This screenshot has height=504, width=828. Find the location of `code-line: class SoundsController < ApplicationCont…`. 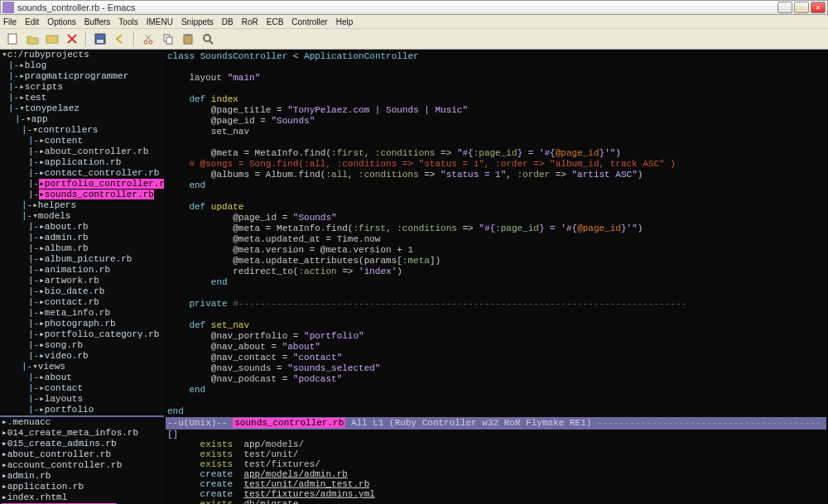

code-line: class SoundsController < ApplicationCont… is located at coordinates (497, 56).